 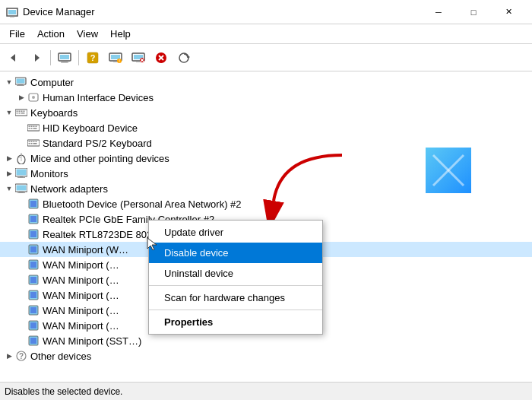 What do you see at coordinates (52, 82) in the screenshot?
I see `label-computer: Computer` at bounding box center [52, 82].